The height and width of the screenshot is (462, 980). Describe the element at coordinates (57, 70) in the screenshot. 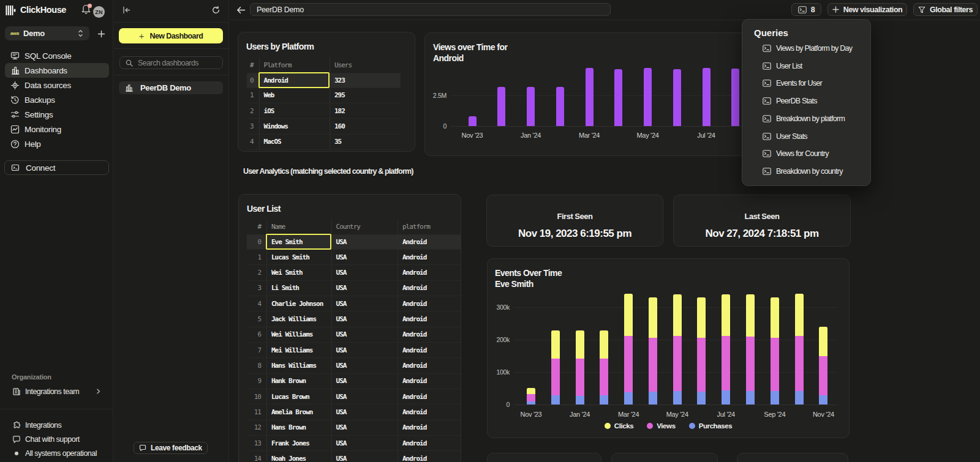

I see `sidebar-item-dashboards: Dashboards` at that location.